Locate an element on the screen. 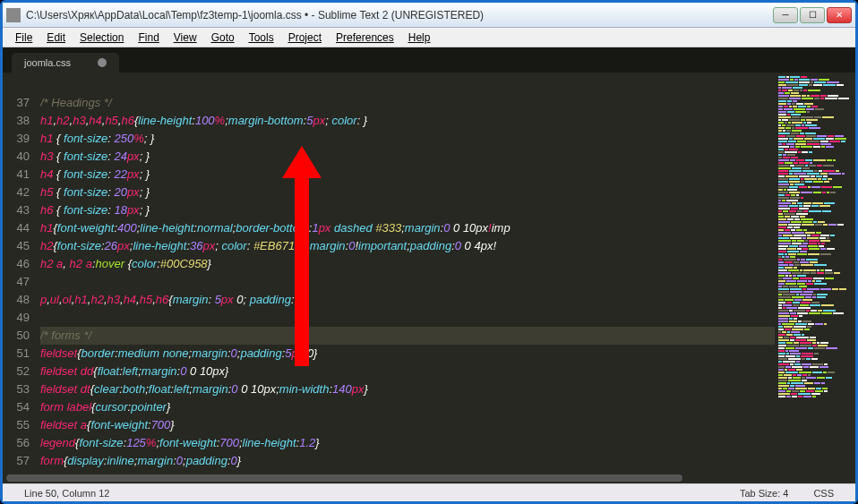 This screenshot has height=504, width=858. tab-dirty-indicator-icon is located at coordinates (102, 63).